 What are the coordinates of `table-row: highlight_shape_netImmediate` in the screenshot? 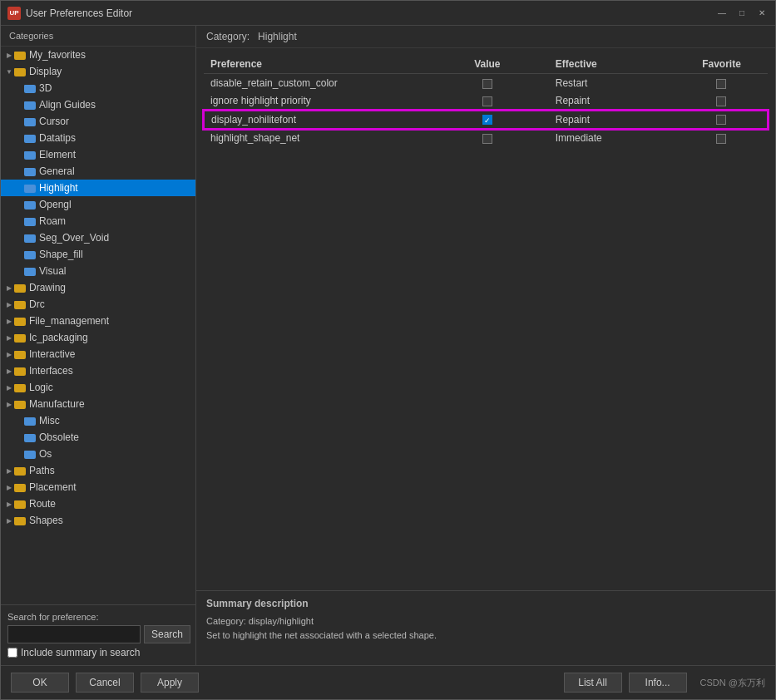 It's located at (486, 138).